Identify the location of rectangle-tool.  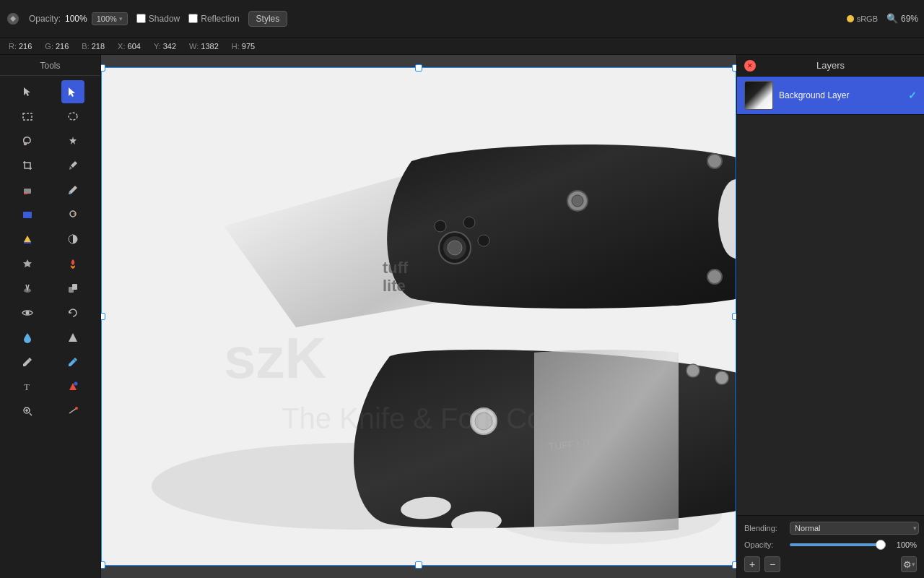
(27, 215).